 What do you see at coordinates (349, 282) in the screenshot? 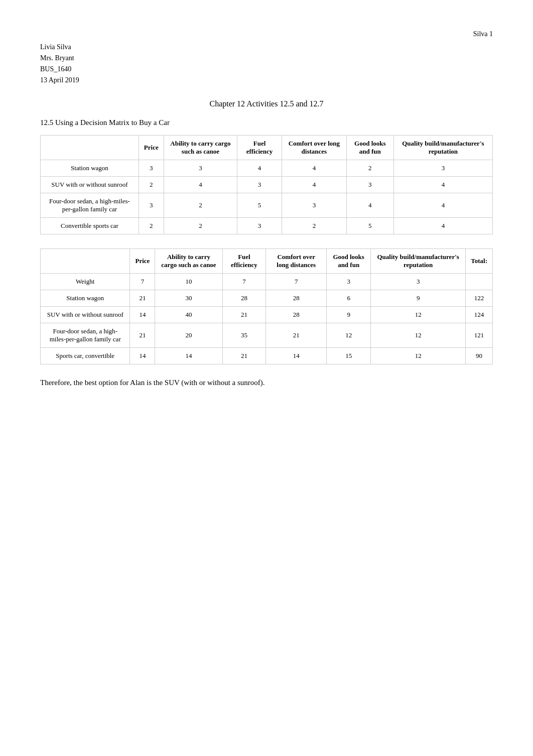
I see `table2-cell-0-5: 3` at bounding box center [349, 282].